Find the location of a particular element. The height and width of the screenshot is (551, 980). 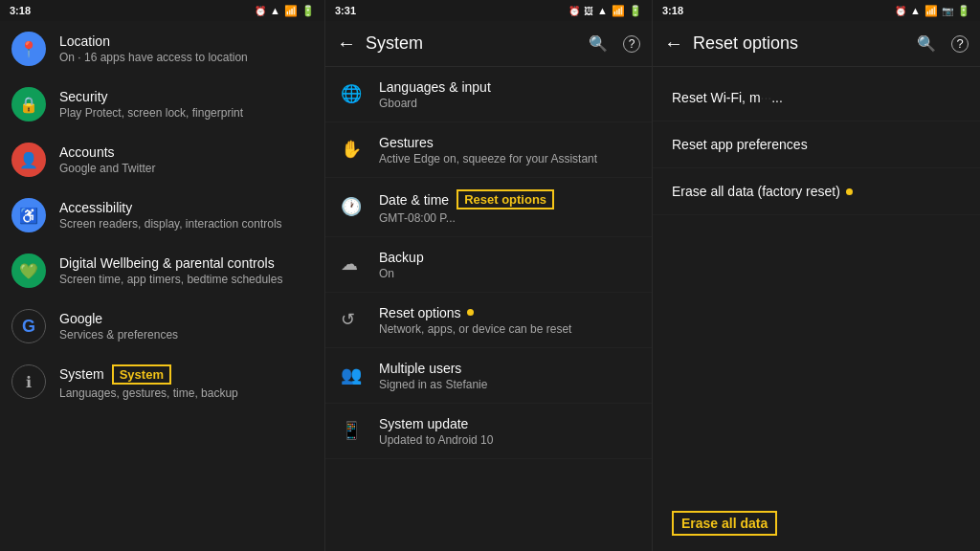

alarm-icon-2: ⏰ is located at coordinates (574, 11).